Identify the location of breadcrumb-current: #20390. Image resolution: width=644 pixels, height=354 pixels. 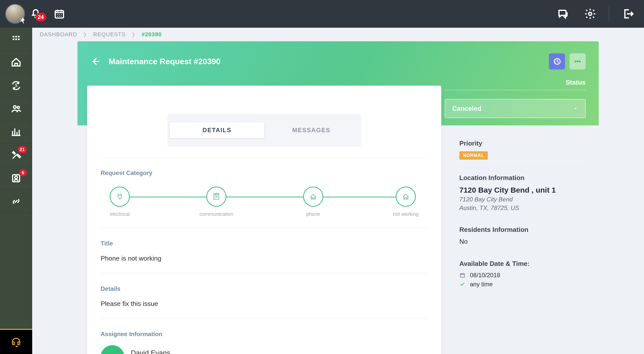
(151, 34).